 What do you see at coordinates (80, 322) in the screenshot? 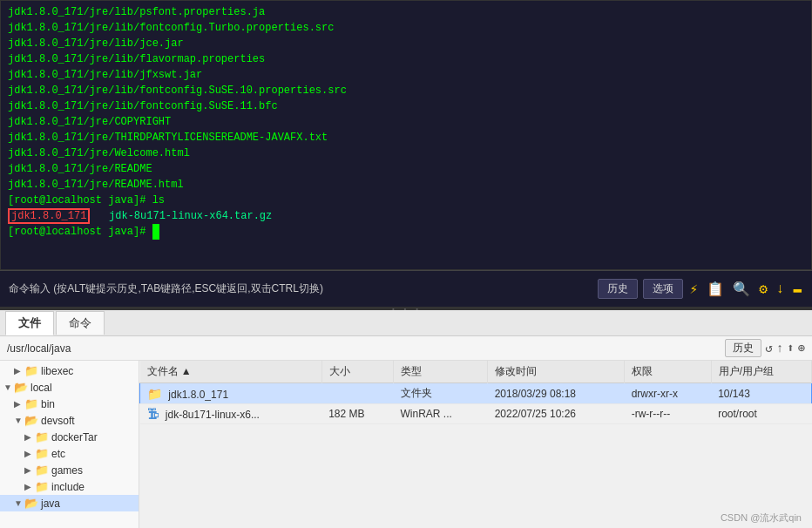
I see `tab-command: 命令` at bounding box center [80, 322].